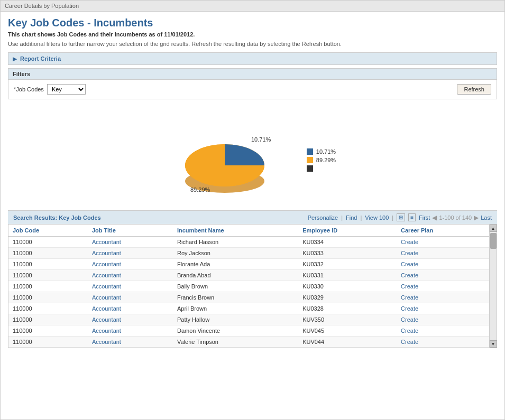 The image size is (505, 420). What do you see at coordinates (443, 230) in the screenshot?
I see `col-career-plan: Career Plan` at bounding box center [443, 230].